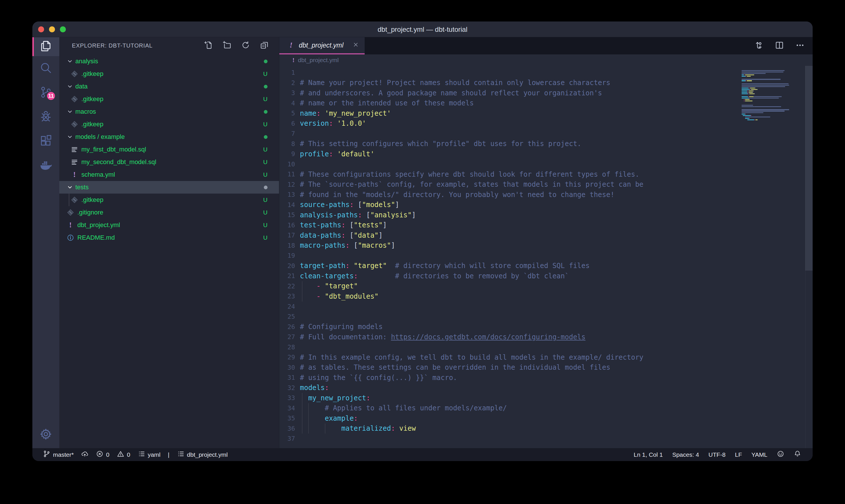 This screenshot has width=845, height=504. I want to click on code-line-22: 22 - "target", so click(546, 286).